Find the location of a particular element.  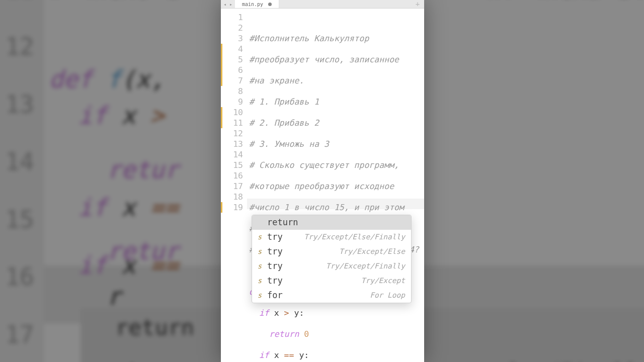

autocomplete-item: s try Try/Except/Finally is located at coordinates (332, 266).